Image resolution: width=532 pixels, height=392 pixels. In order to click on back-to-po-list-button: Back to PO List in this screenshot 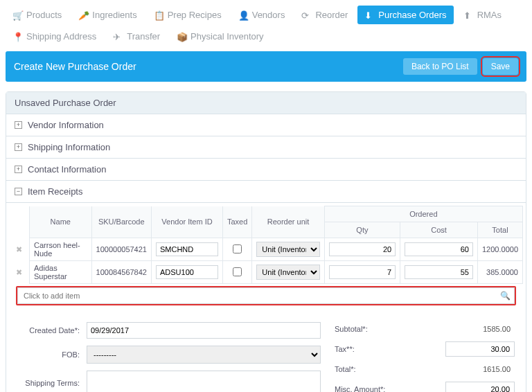, I will do `click(441, 66)`.